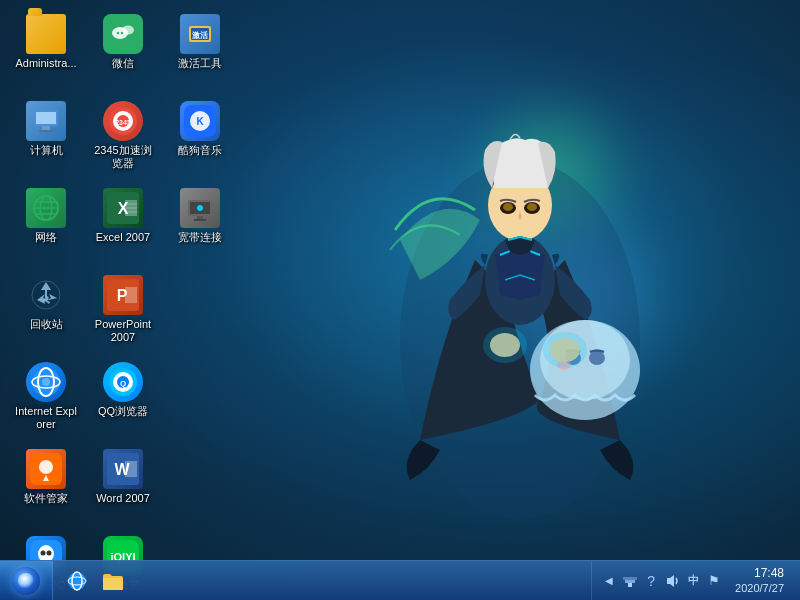  What do you see at coordinates (123, 469) in the screenshot?
I see `word-icon: W` at bounding box center [123, 469].